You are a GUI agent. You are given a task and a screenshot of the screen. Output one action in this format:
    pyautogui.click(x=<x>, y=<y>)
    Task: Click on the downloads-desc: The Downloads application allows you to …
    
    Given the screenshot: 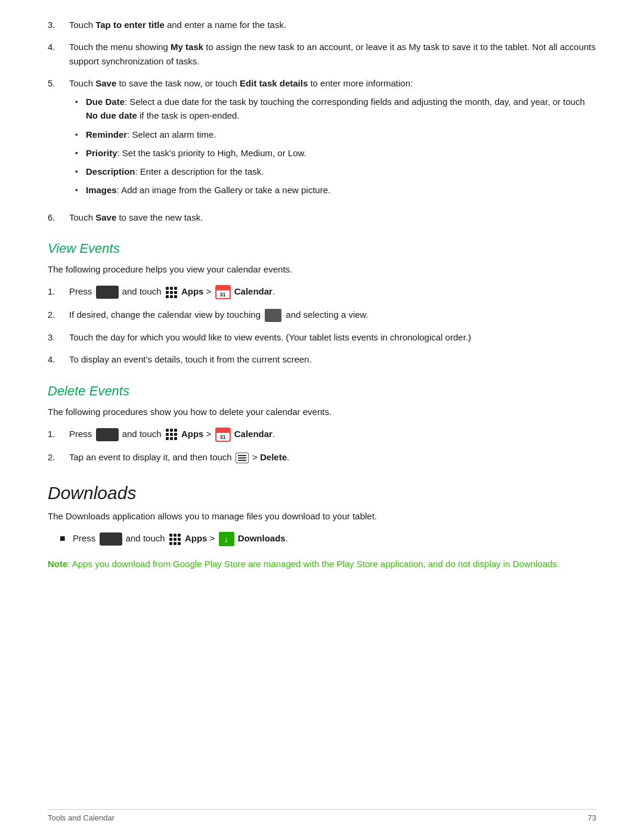 What is the action you would take?
    pyautogui.click(x=322, y=516)
    